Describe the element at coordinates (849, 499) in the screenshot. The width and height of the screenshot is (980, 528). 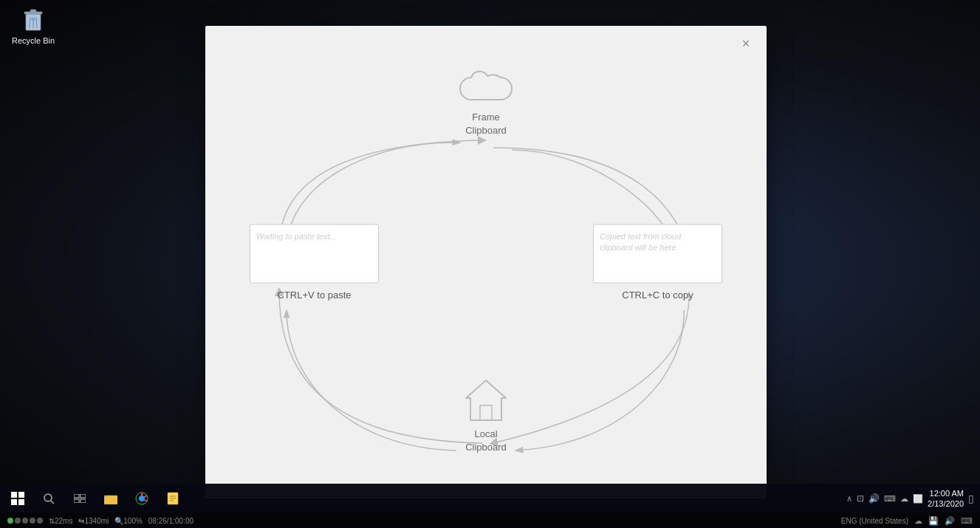
I see `tray-chevron: ∧` at that location.